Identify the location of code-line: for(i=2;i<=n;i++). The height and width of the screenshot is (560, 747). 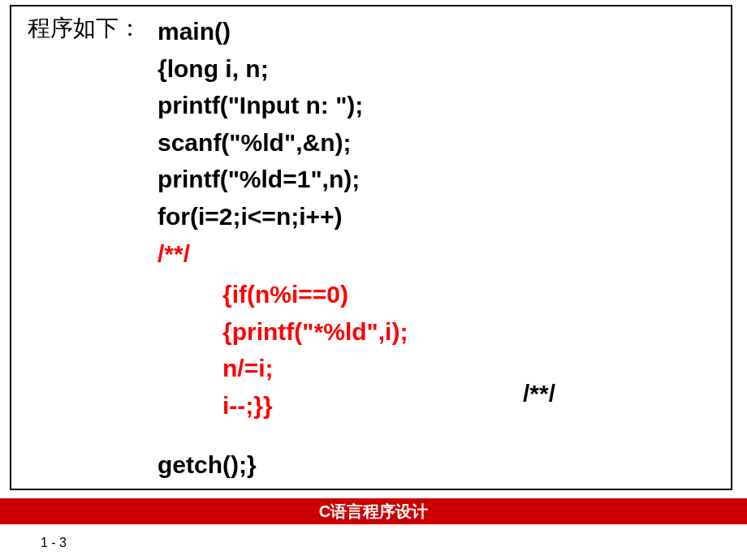
(260, 217).